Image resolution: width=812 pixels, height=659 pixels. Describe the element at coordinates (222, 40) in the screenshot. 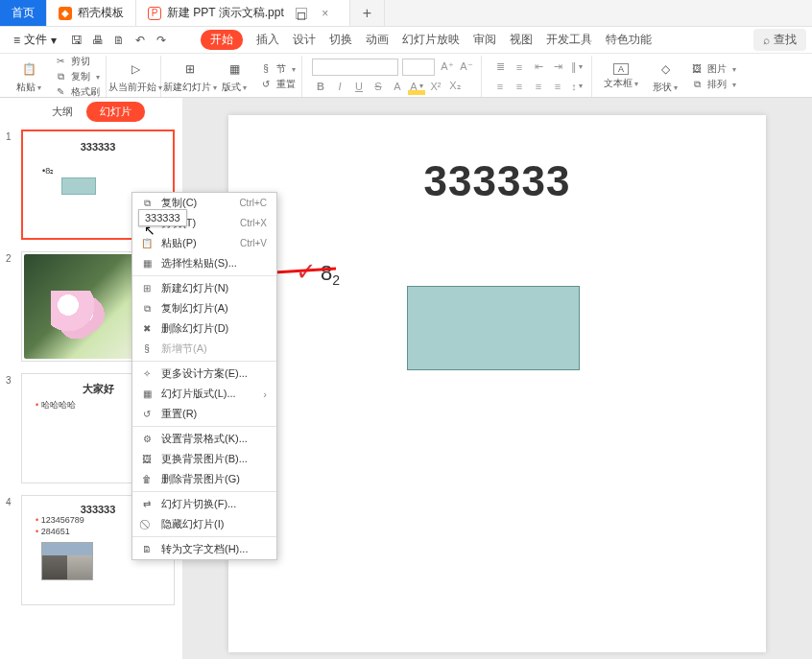

I see `ribbon-tab-start: 开始` at that location.